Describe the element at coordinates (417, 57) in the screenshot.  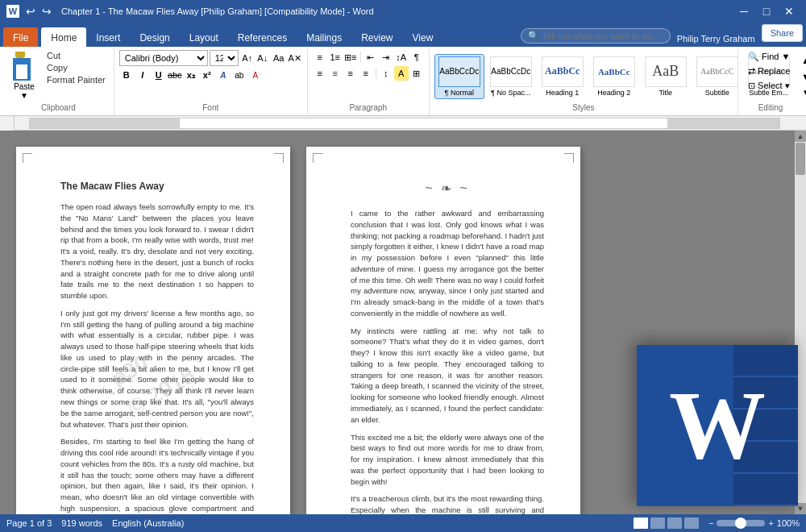
I see `show-hide-button: ¶` at that location.